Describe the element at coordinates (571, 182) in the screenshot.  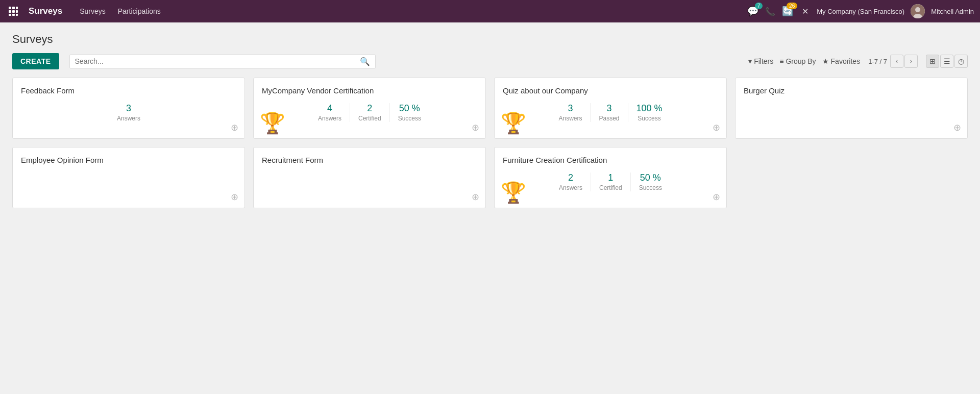
I see `stat-item: 2Answers` at that location.